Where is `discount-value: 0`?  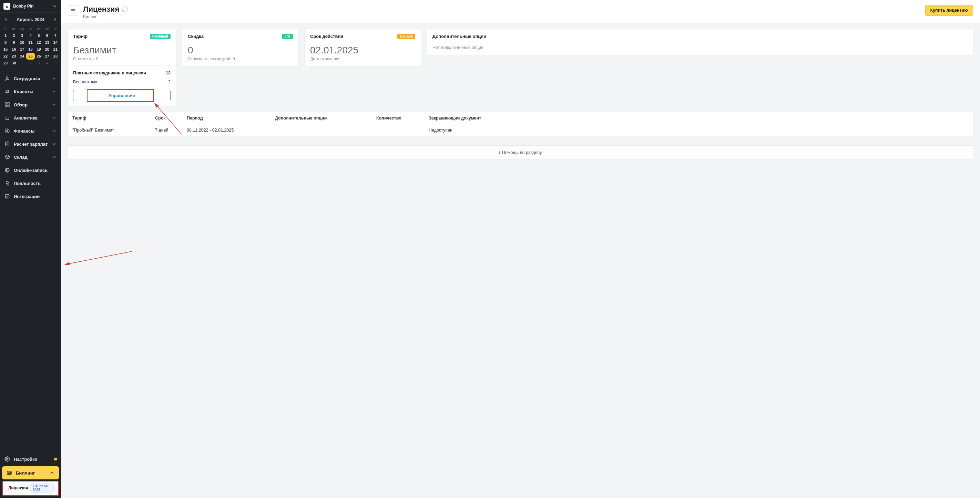
discount-value: 0 is located at coordinates (240, 50).